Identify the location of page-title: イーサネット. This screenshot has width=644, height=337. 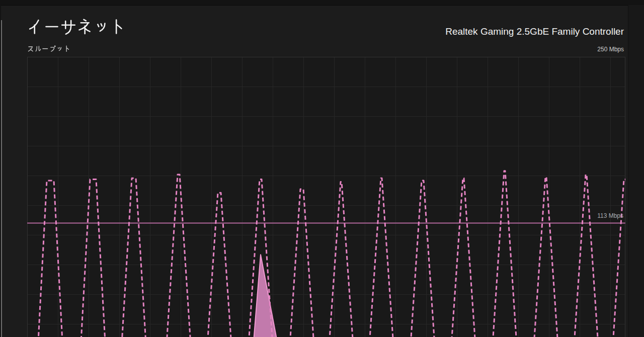
(76, 26).